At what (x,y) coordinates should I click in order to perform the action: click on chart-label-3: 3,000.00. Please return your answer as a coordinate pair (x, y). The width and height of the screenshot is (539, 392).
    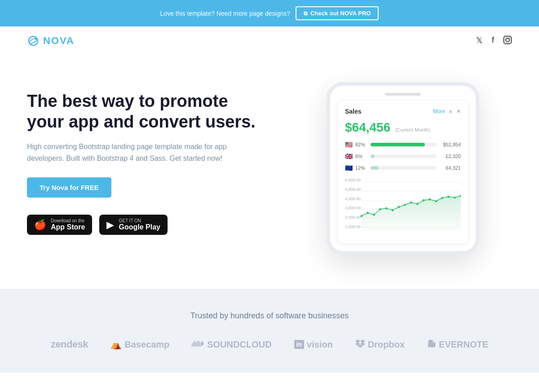
    Looking at the image, I should click on (353, 208).